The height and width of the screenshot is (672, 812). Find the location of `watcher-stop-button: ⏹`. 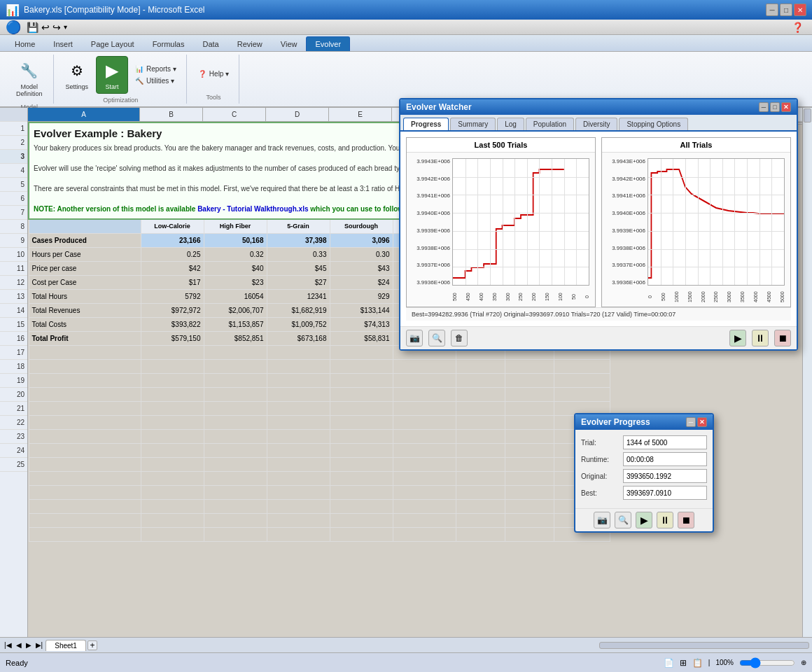

watcher-stop-button: ⏹ is located at coordinates (783, 338).